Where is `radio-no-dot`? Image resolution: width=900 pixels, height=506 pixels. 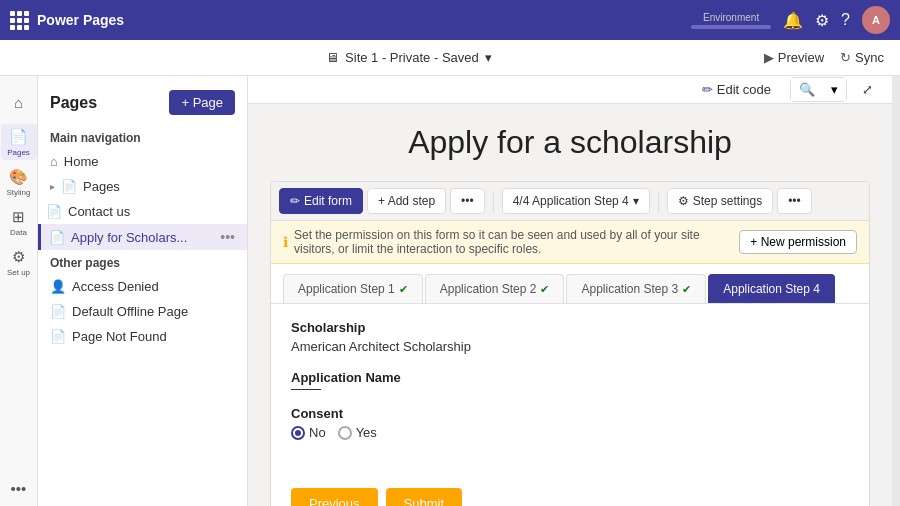 radio-no-dot is located at coordinates (298, 433).